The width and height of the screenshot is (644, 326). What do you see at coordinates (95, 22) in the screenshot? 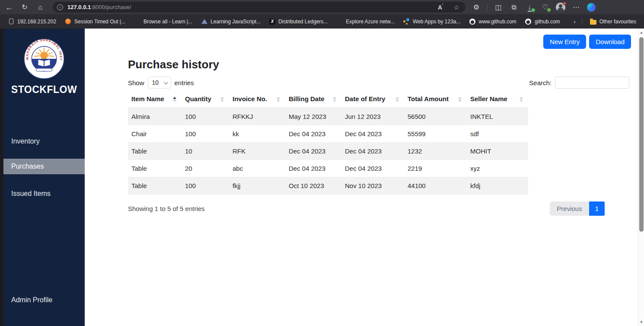
I see `bookmark-item: Session Timed Out |...` at bounding box center [95, 22].